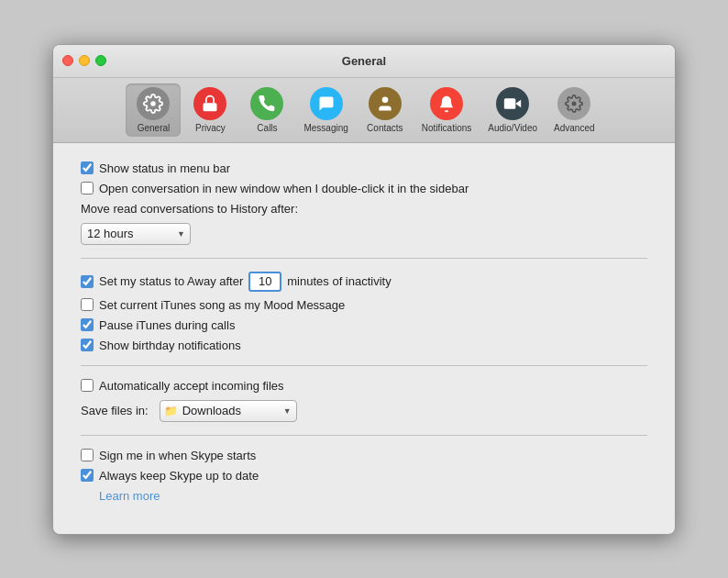 The width and height of the screenshot is (728, 578). What do you see at coordinates (182, 385) in the screenshot?
I see `auto-accept-label: Automatically accept incoming files` at bounding box center [182, 385].